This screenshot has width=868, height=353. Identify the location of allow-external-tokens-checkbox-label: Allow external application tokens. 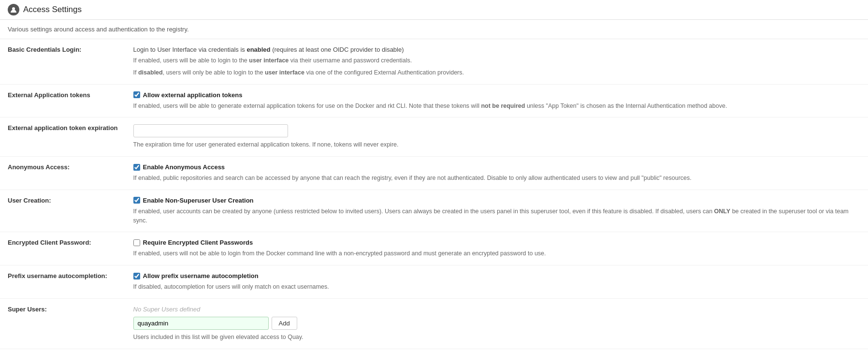
(497, 95).